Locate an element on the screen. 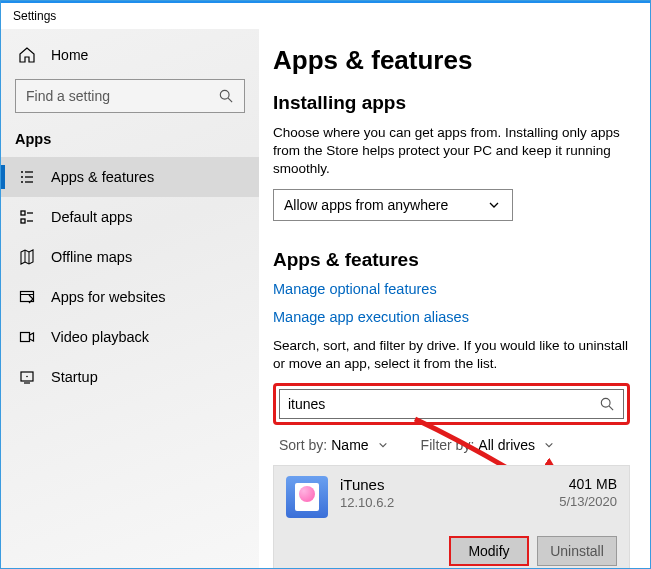  window-title: Settings is located at coordinates (326, 16).